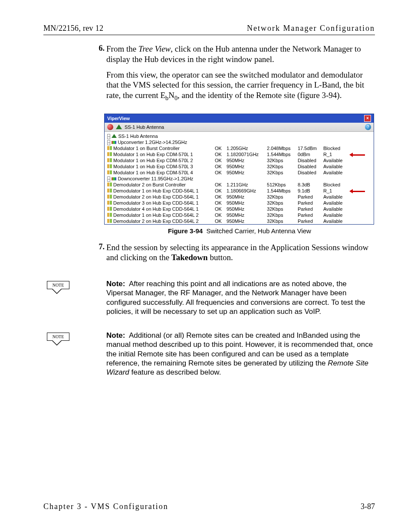  I want to click on close-icon: ×, so click(368, 118).